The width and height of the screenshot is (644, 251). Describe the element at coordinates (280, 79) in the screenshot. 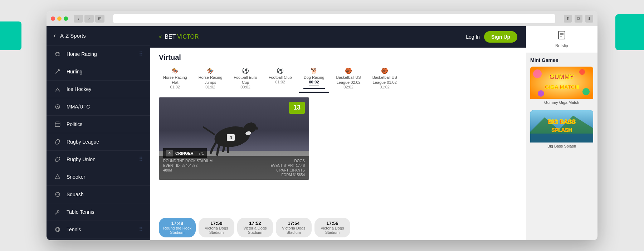

I see `tab-football-club: ⚽ Football Club 01:02` at that location.